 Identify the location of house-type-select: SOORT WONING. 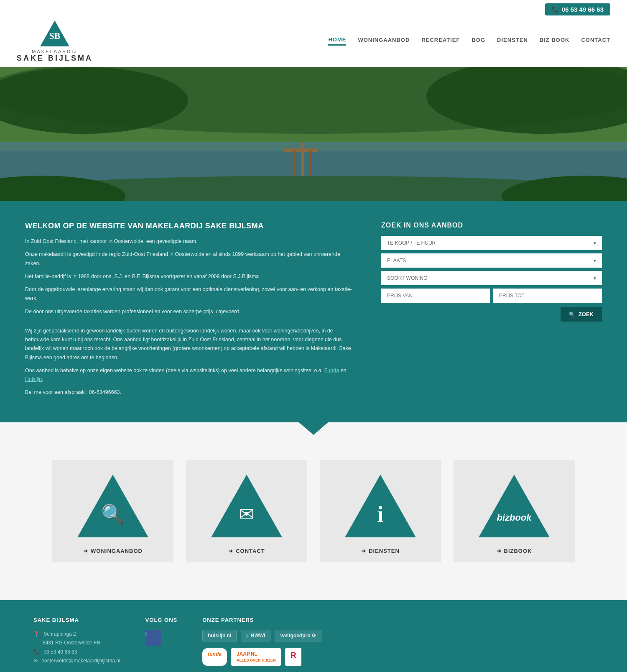
(492, 278).